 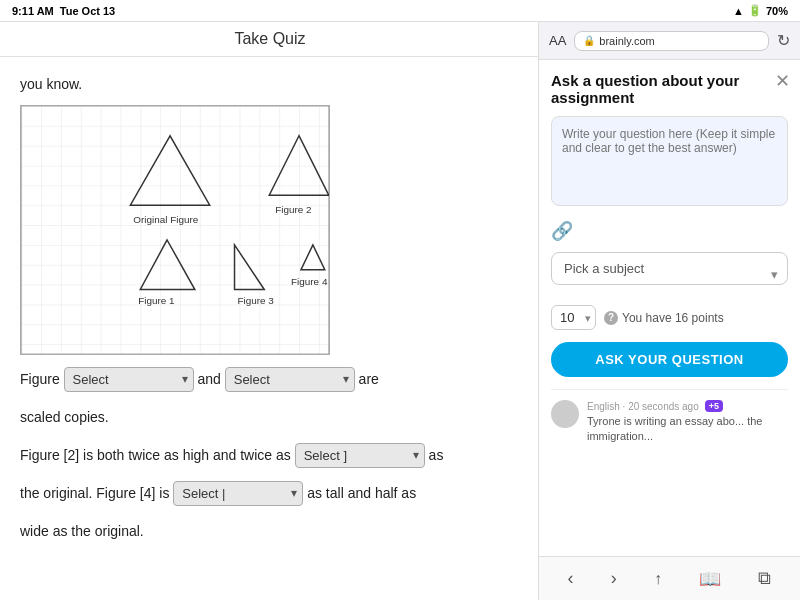 I want to click on community-badge: +5, so click(x=714, y=406).